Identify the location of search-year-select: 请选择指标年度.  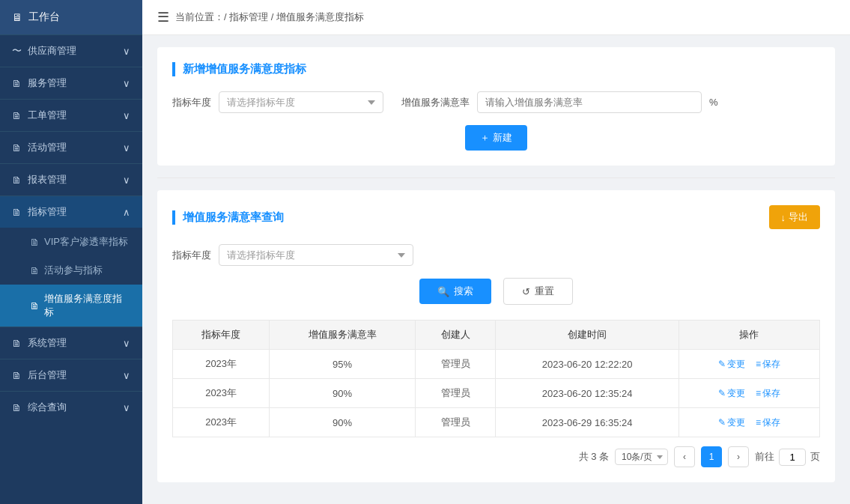
(316, 255).